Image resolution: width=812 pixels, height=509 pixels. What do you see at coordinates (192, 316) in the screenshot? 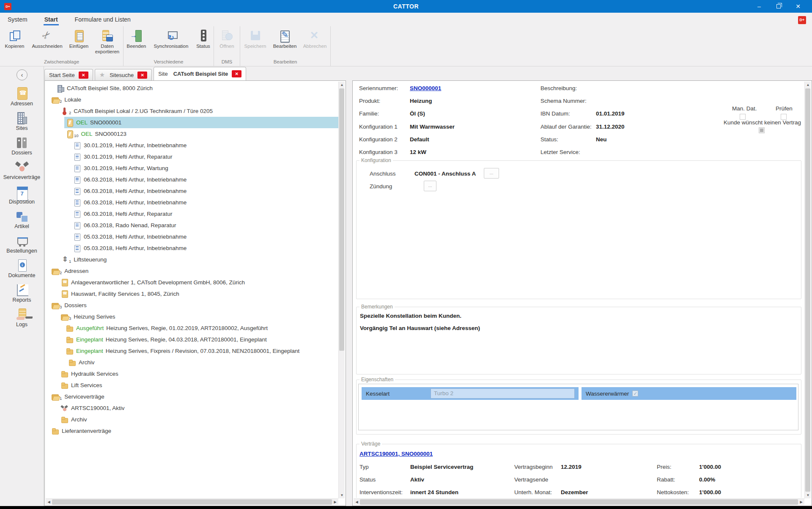
I see `tree-item: 3 Heizung Serives` at bounding box center [192, 316].